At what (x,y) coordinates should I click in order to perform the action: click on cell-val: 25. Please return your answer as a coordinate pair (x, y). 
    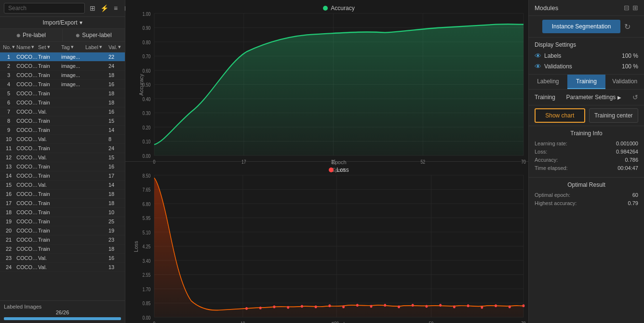
    Looking at the image, I should click on (117, 221).